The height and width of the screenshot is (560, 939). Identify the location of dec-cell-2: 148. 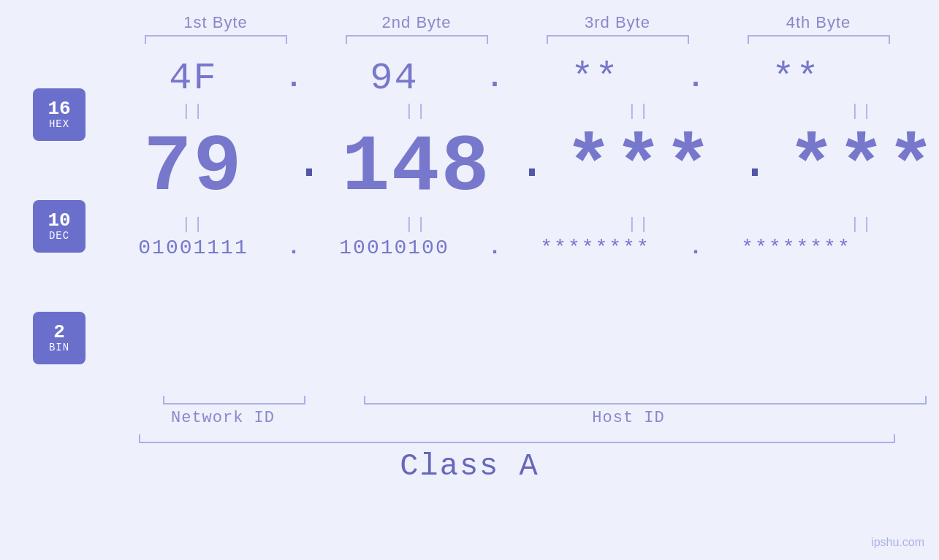
(417, 168).